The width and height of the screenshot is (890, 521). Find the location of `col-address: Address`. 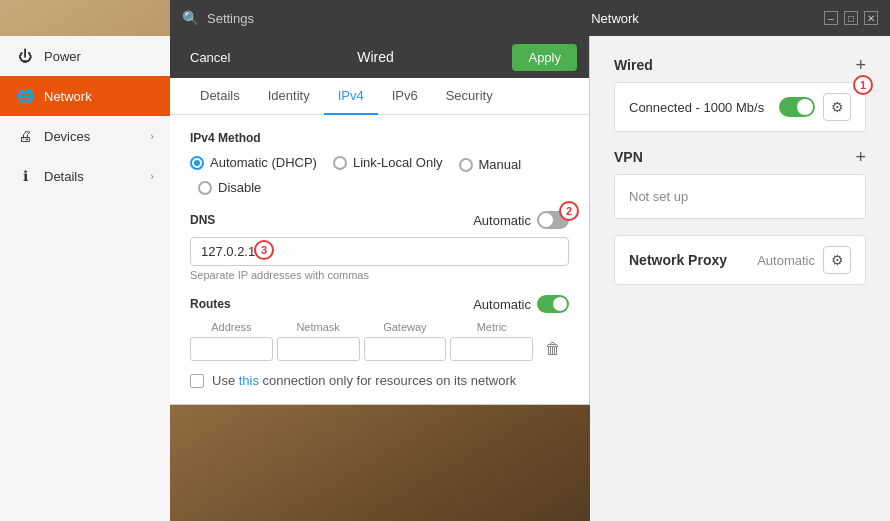

col-address: Address is located at coordinates (232, 327).